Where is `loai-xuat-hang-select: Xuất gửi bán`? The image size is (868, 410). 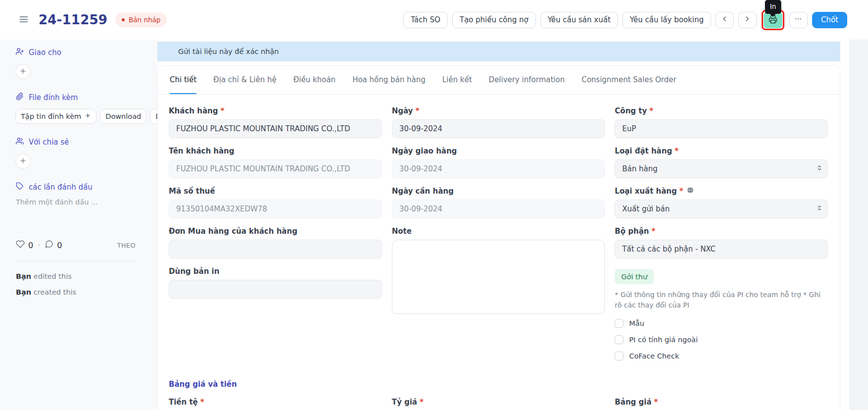 loai-xuat-hang-select: Xuất gửi bán is located at coordinates (722, 209).